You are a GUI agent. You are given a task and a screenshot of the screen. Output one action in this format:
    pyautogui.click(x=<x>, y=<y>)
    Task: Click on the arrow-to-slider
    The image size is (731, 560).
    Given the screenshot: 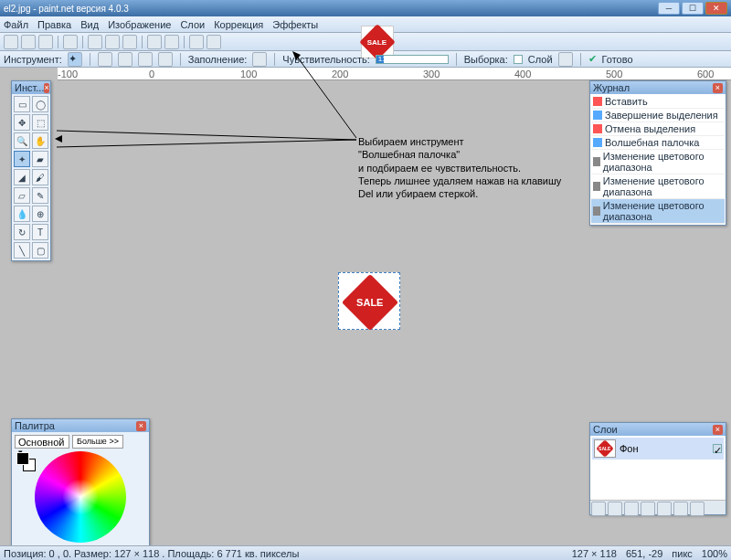 What is the action you would take?
    pyautogui.click(x=324, y=97)
    